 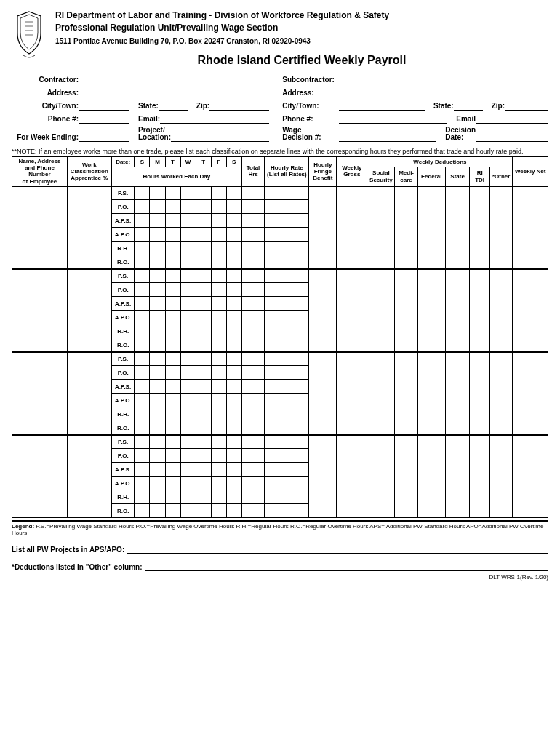 I want to click on field-state-right, so click(x=468, y=105).